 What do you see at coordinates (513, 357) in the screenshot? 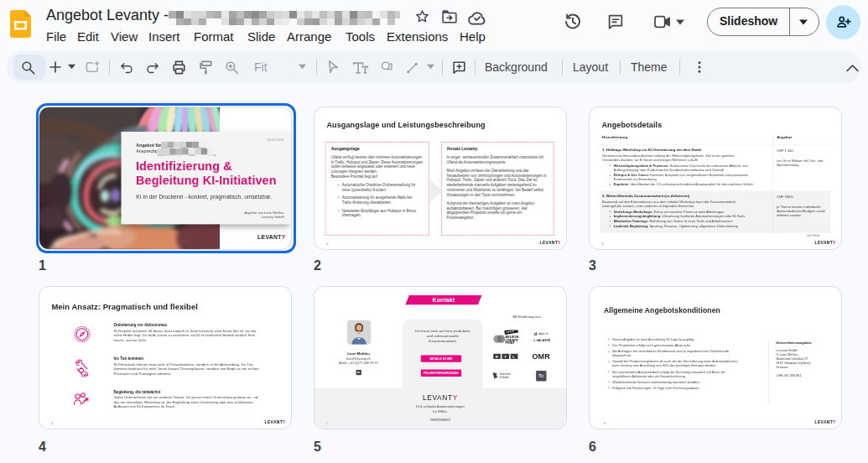
I see `svg-text: L` at bounding box center [513, 357].